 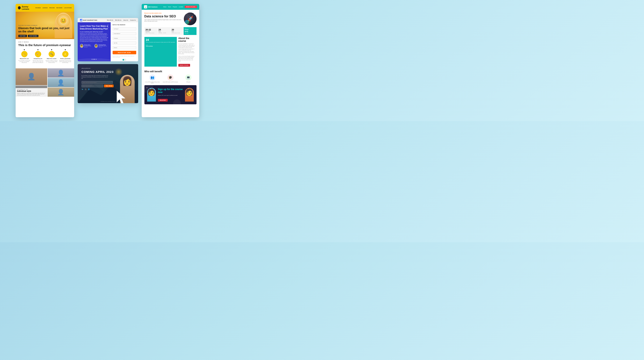 I want to click on cursor-arrow, so click(x=122, y=97).